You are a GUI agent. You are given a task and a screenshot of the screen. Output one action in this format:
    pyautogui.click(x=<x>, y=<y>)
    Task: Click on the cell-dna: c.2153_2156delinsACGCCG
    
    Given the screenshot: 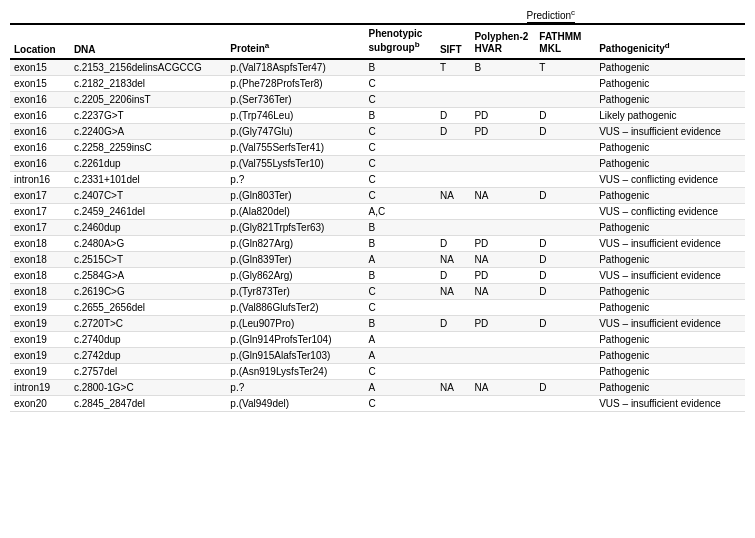 What is the action you would take?
    pyautogui.click(x=148, y=68)
    